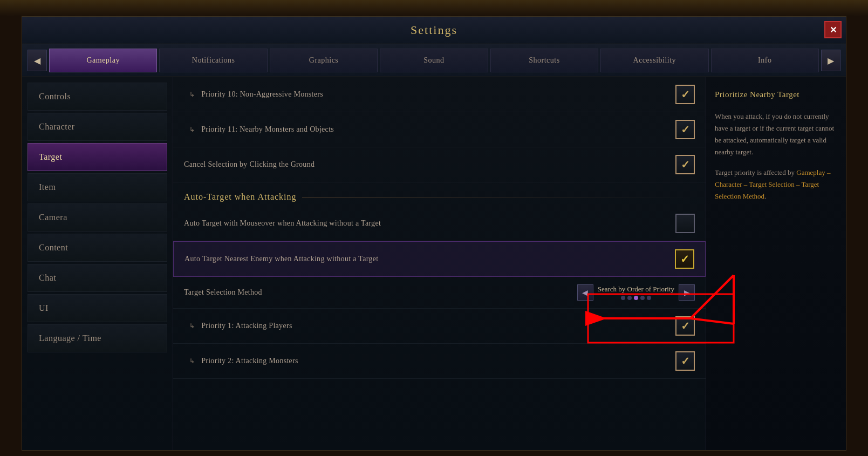  I want to click on priority2-checkbox, so click(685, 361).